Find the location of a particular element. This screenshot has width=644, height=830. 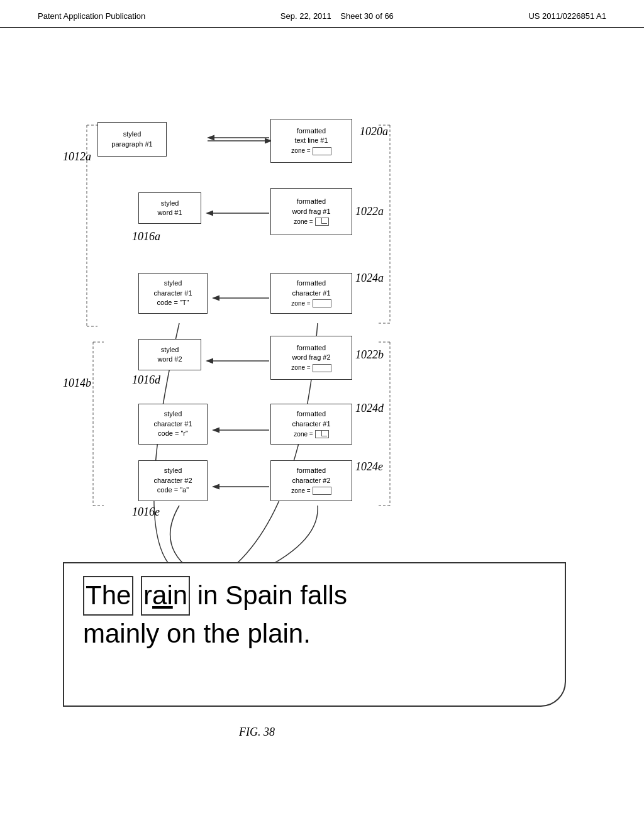

header-right: US 2011/0226851 A1 is located at coordinates (567, 16).